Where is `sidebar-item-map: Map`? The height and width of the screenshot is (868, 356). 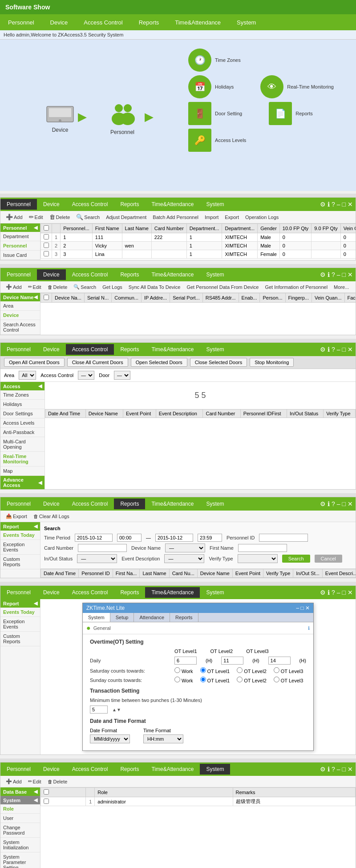 sidebar-item-map: Map is located at coordinates (22, 471).